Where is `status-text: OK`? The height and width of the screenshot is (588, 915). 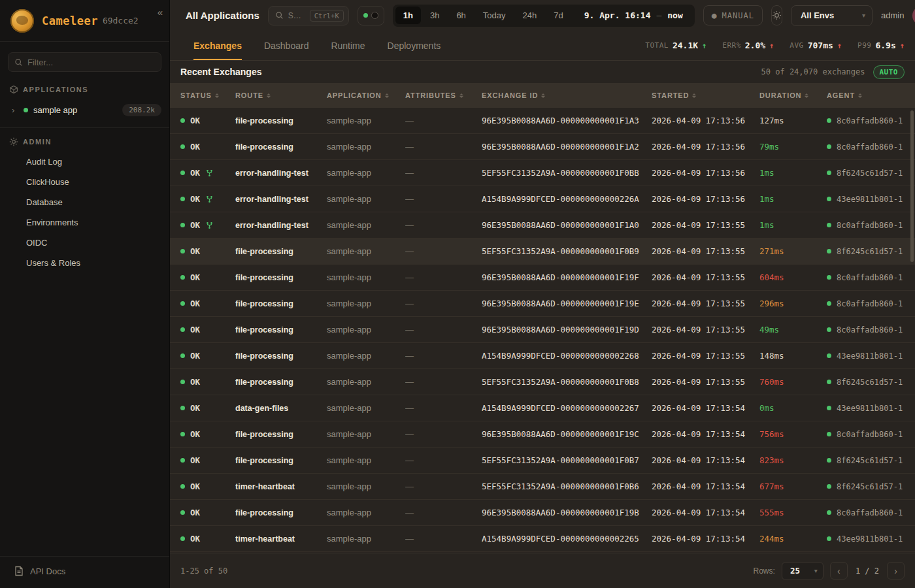 status-text: OK is located at coordinates (195, 225).